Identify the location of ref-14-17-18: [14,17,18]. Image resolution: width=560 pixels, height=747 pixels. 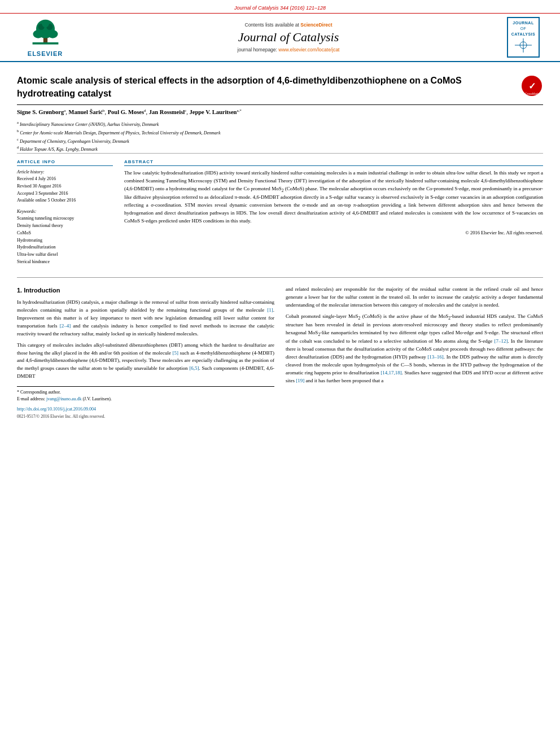
(391, 373).